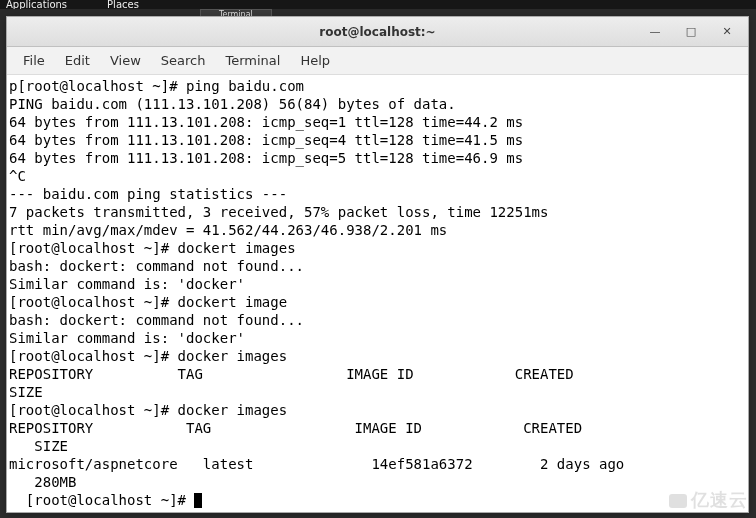  I want to click on terminal-line: --- baidu.com ping statistics ---, so click(378, 194).